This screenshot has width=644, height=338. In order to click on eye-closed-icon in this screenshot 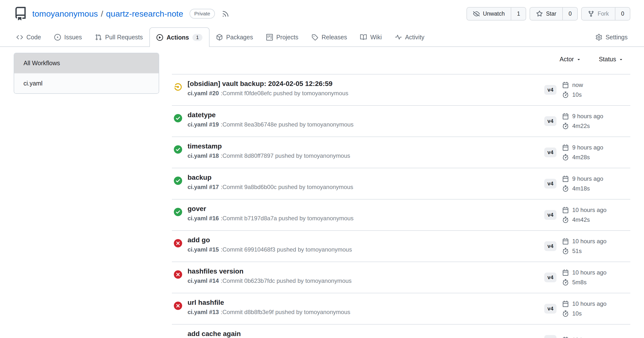, I will do `click(476, 14)`.